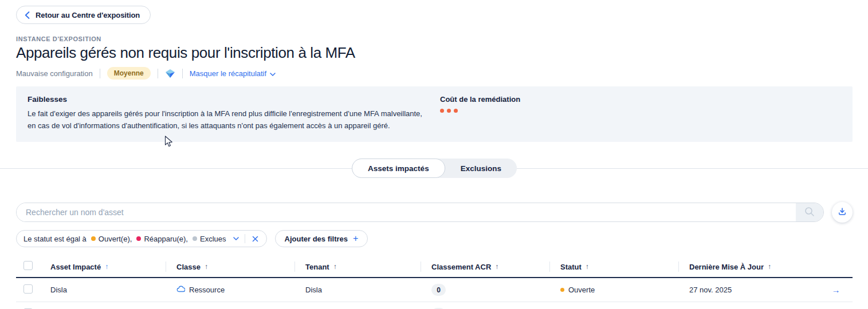 This screenshot has height=309, width=868. What do you see at coordinates (139, 239) in the screenshot?
I see `status-reappeared-dot` at bounding box center [139, 239].